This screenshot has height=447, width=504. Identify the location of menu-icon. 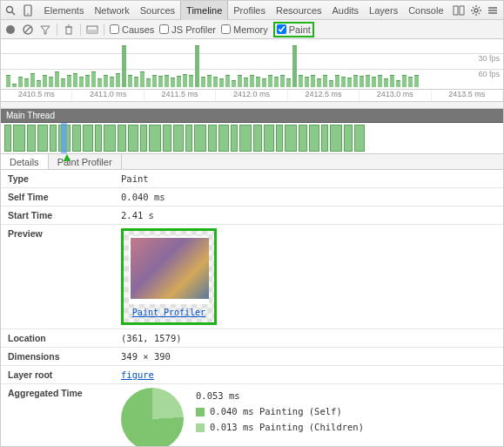
(494, 10).